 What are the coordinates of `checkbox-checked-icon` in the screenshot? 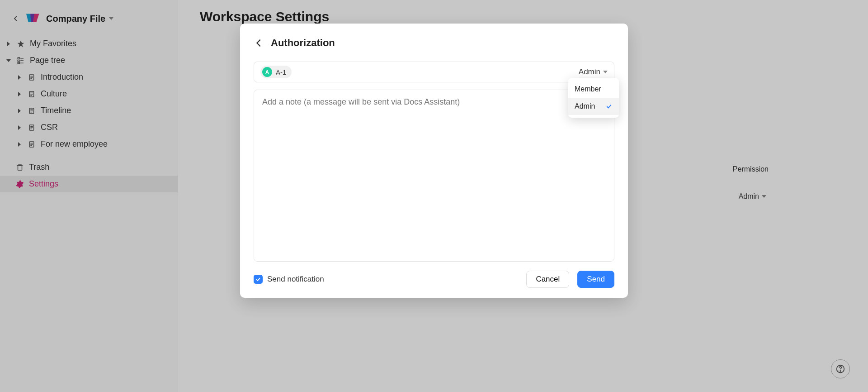 It's located at (258, 279).